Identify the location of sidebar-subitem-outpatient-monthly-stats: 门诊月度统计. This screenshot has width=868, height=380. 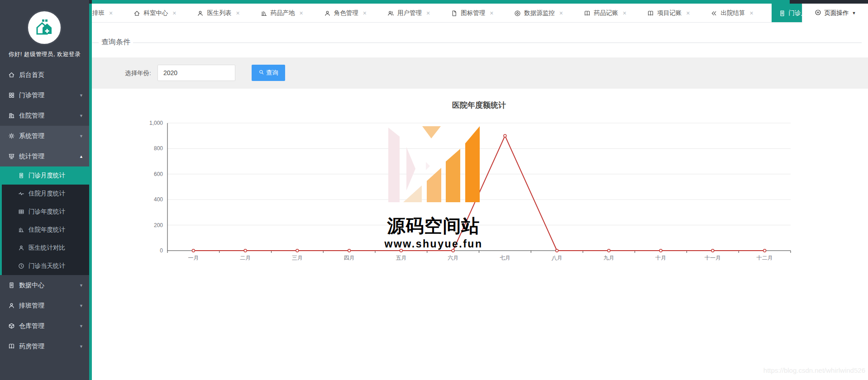
(45, 176).